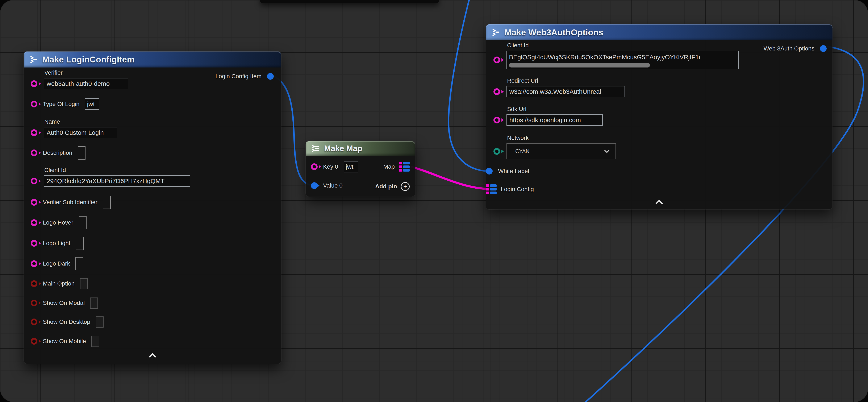 Image resolution: width=868 pixels, height=402 pixels. What do you see at coordinates (83, 223) in the screenshot?
I see `logo-hover-input` at bounding box center [83, 223].